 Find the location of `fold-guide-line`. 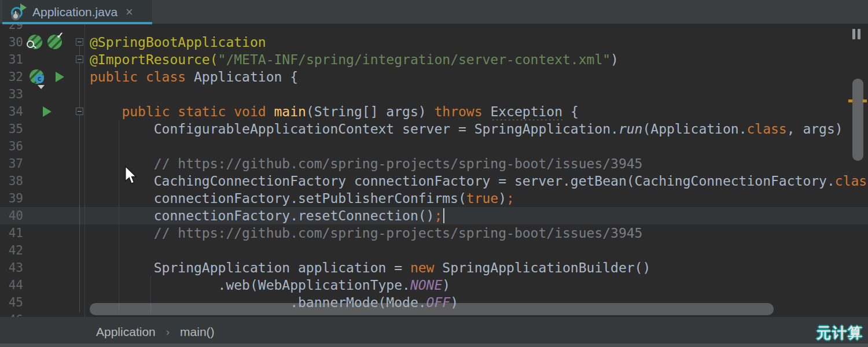

fold-guide-line is located at coordinates (80, 179).